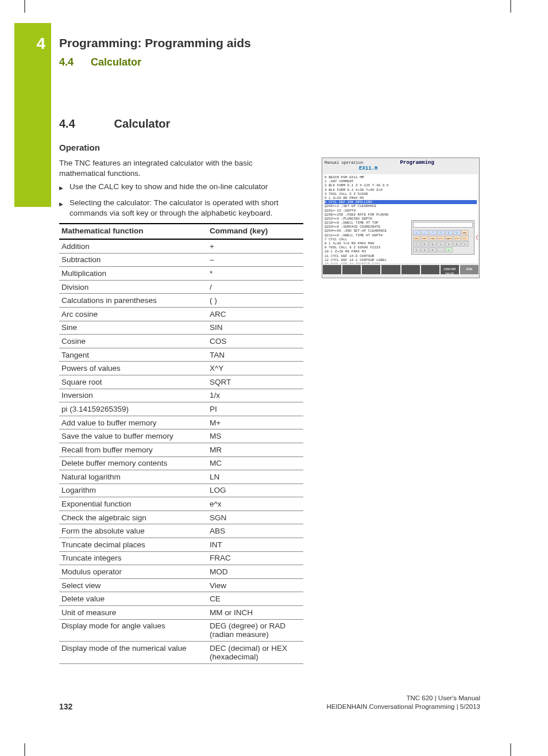 The height and width of the screenshot is (756, 548). What do you see at coordinates (401, 215) in the screenshot?
I see `code-line: Q206=+250 ;FEED RATE FOR PLNGNG` at bounding box center [401, 215].